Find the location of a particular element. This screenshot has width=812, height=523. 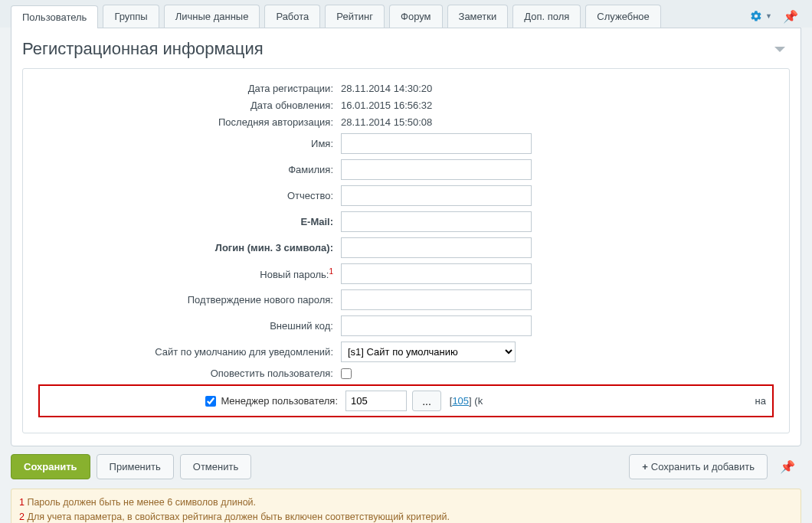

tab-forum: Форум is located at coordinates (416, 16).